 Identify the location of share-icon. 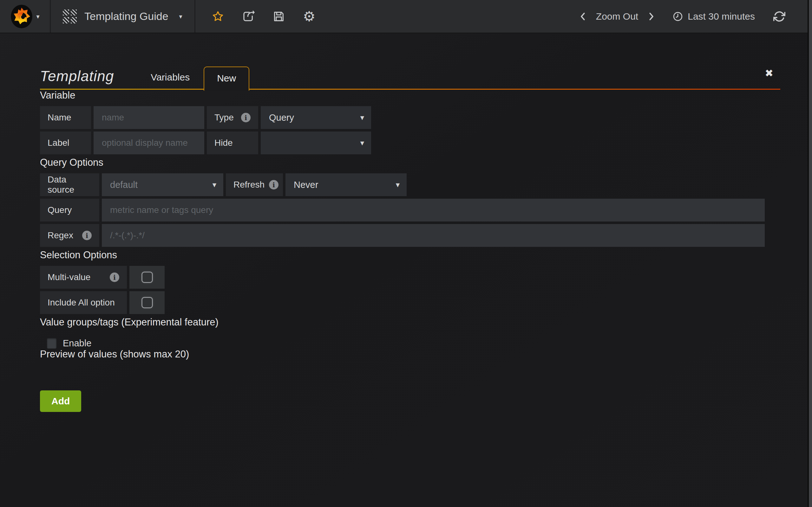
(248, 16).